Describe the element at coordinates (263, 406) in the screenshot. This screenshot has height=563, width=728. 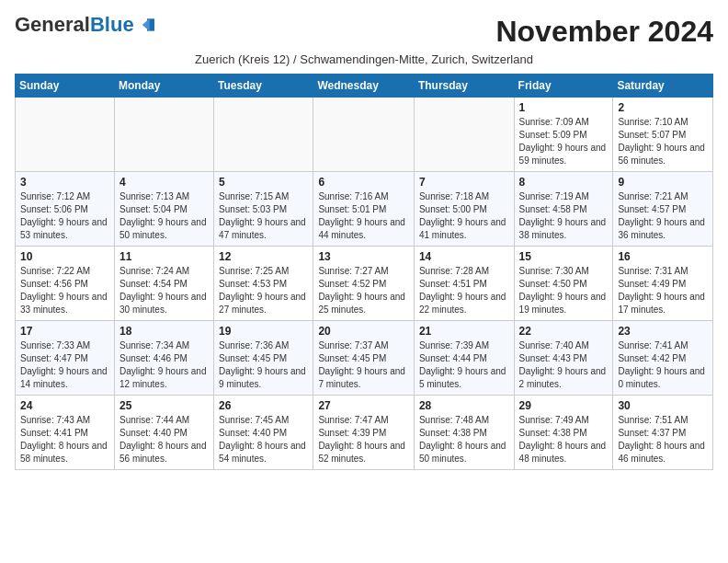
I see `day-number: 26` at that location.